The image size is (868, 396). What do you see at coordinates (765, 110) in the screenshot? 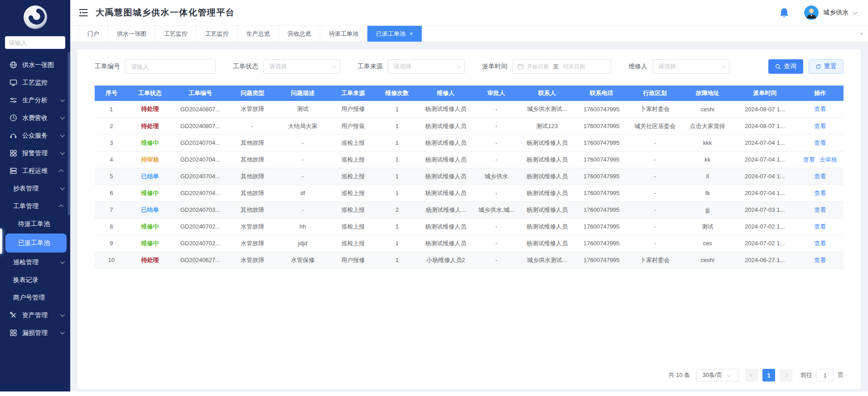
I see `cell-dispatch-time: 2024-08-07 1...` at bounding box center [765, 110].